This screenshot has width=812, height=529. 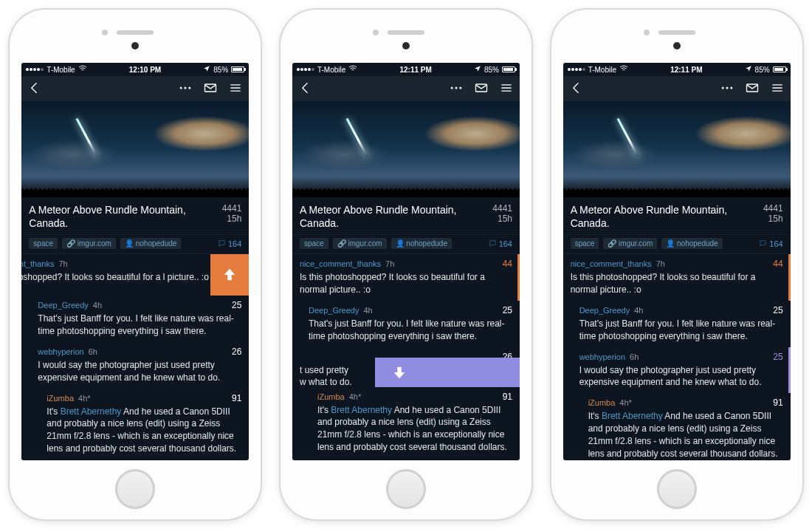 I want to click on post-age: 15h, so click(x=232, y=219).